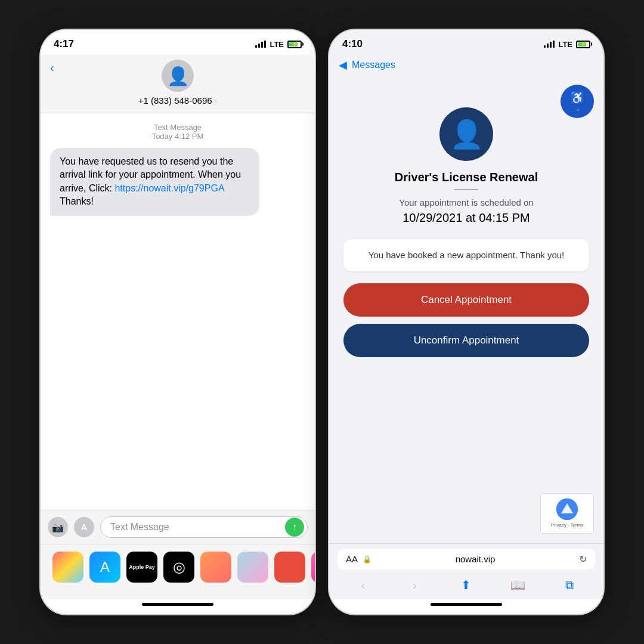 The width and height of the screenshot is (644, 644). What do you see at coordinates (169, 188) in the screenshot?
I see `message-link: https://nowait.vip/g79PGA` at bounding box center [169, 188].